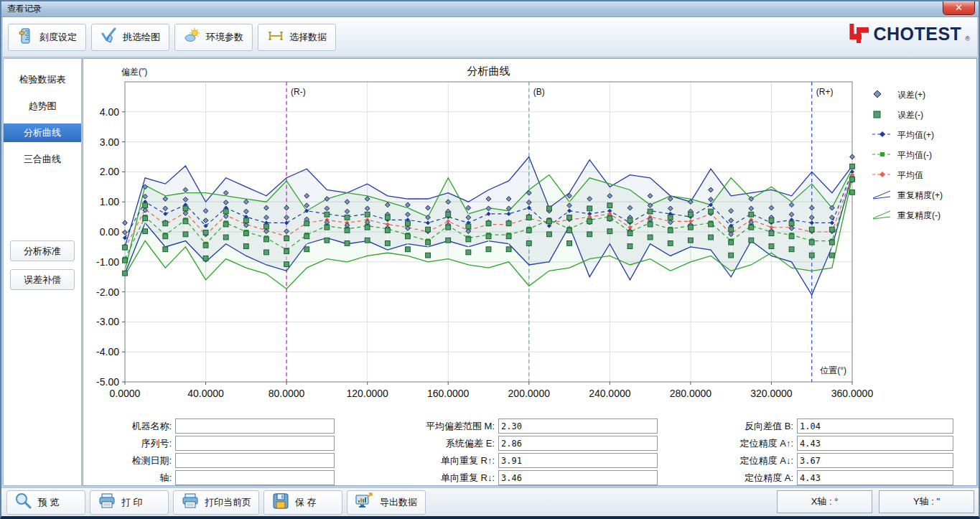 The width and height of the screenshot is (980, 519). What do you see at coordinates (129, 502) in the screenshot?
I see `bottom-button-2: 打 印` at bounding box center [129, 502].